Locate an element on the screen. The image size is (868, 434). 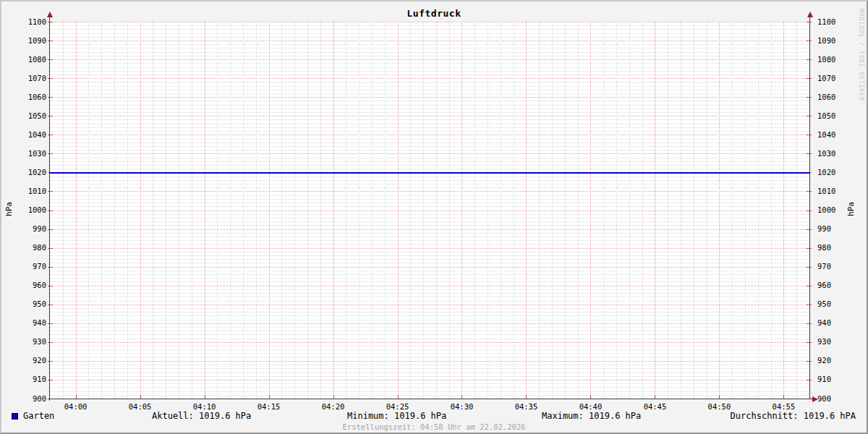
y-tick-label-left: 1080 is located at coordinates (34, 59).